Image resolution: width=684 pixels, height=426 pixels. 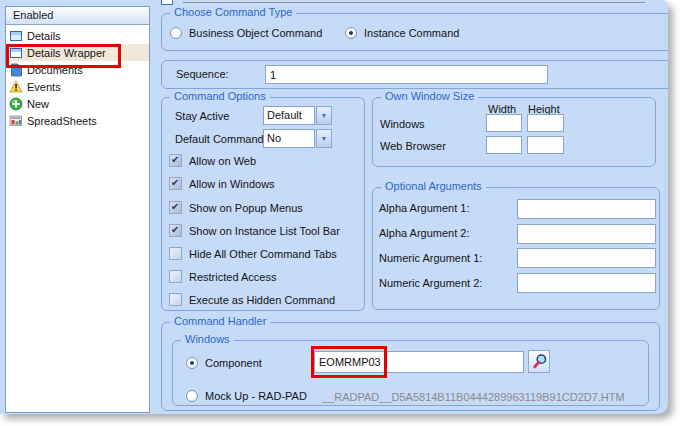 What do you see at coordinates (176, 208) in the screenshot?
I see `checkbox-show-on-popup-menus` at bounding box center [176, 208].